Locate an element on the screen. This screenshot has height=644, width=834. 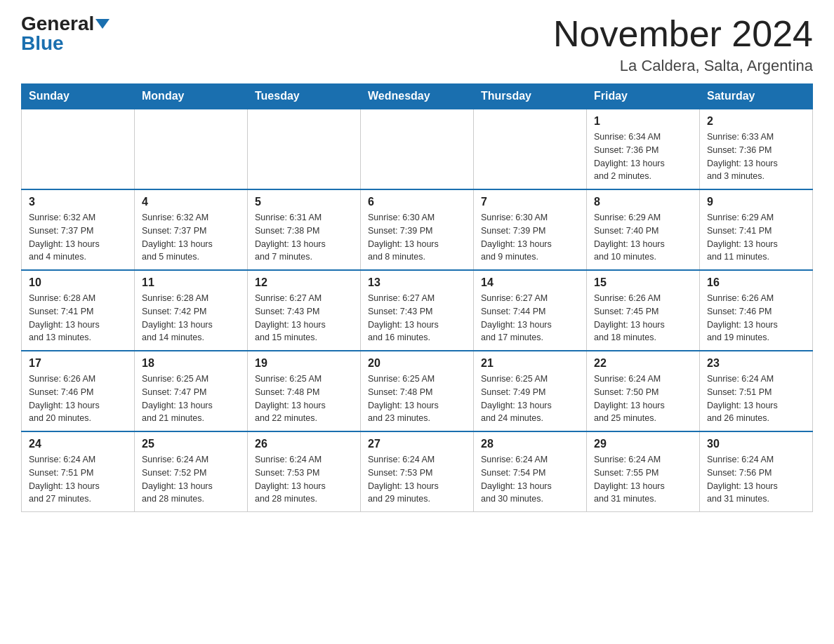
day-info: Sunrise: 6:24 AM Sunset: 7:55 PM Dayligh… is located at coordinates (643, 480).